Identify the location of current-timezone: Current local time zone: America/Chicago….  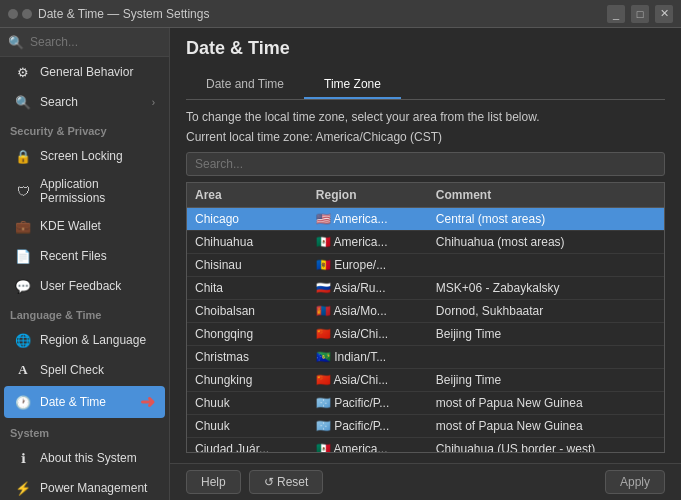
(426, 137).